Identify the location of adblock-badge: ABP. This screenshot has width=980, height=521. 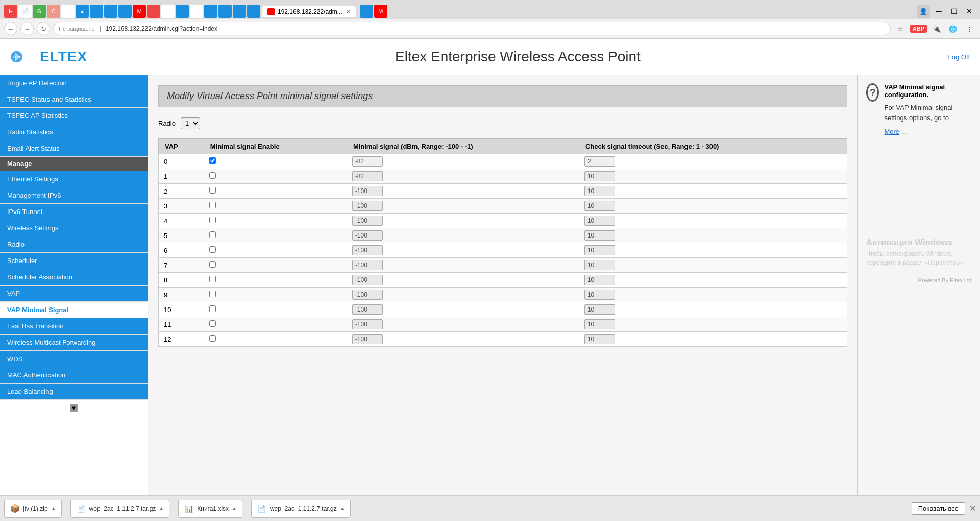
(919, 29).